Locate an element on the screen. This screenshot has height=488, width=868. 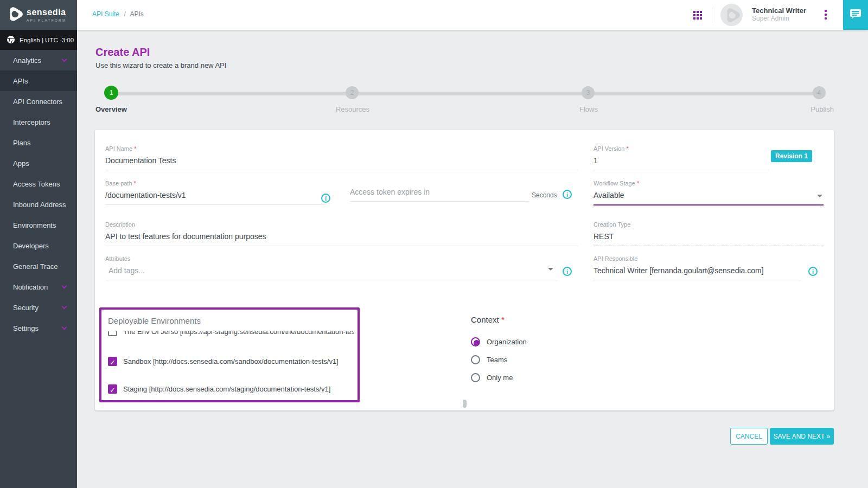
context-option-only-me: Only me is located at coordinates (499, 377).